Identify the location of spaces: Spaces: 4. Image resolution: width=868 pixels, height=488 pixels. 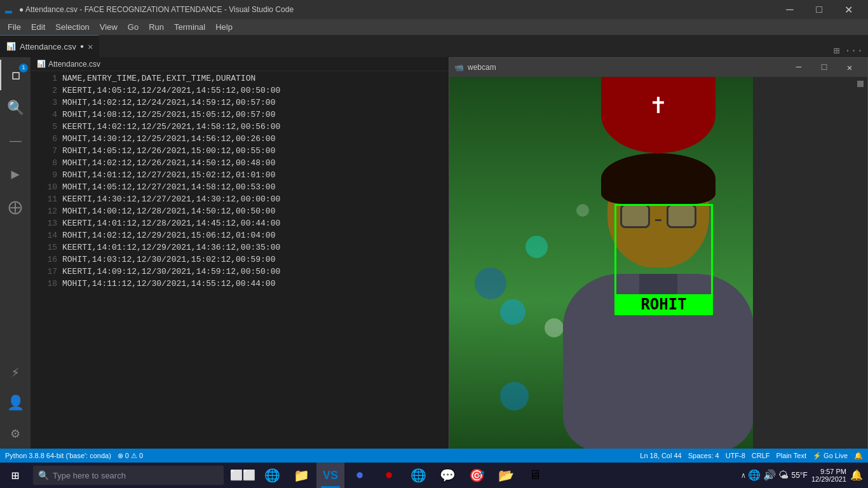
(704, 456).